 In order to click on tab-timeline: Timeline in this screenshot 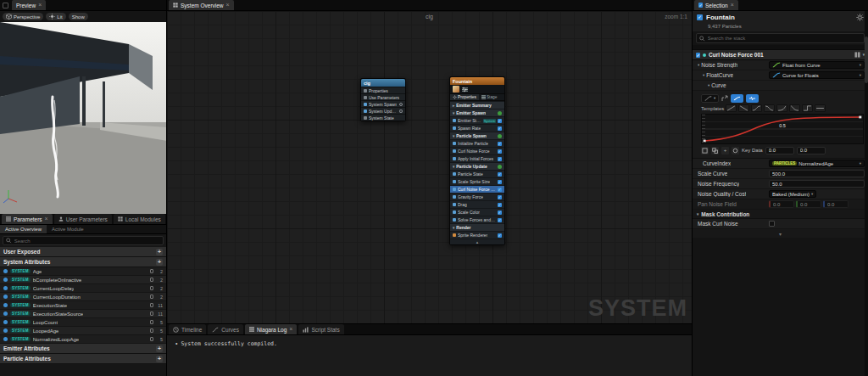, I will do `click(187, 329)`.